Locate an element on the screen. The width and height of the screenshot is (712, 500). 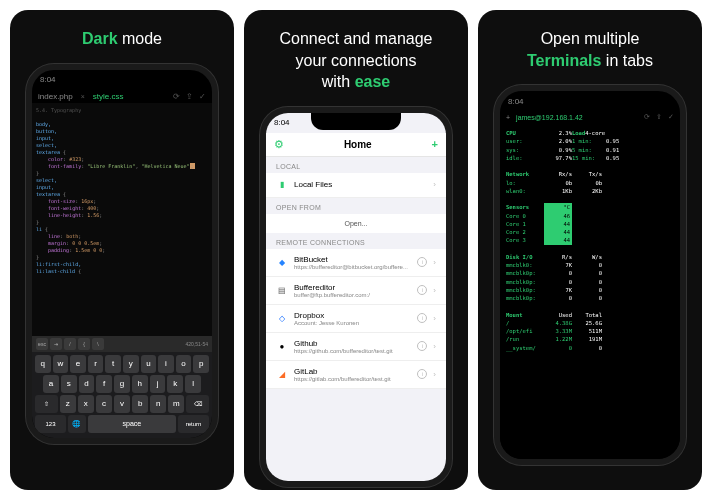
key-h: h is located at coordinates (140, 384).